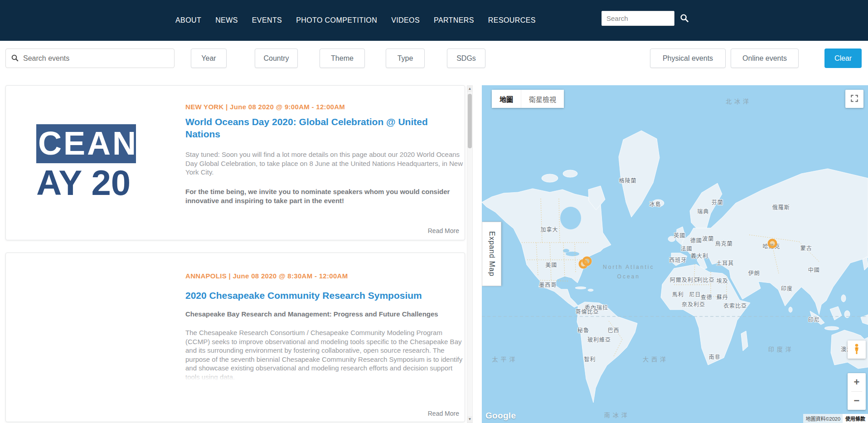 Image resolution: width=868 pixels, height=423 pixels. I want to click on zoom-in-button: +, so click(857, 382).